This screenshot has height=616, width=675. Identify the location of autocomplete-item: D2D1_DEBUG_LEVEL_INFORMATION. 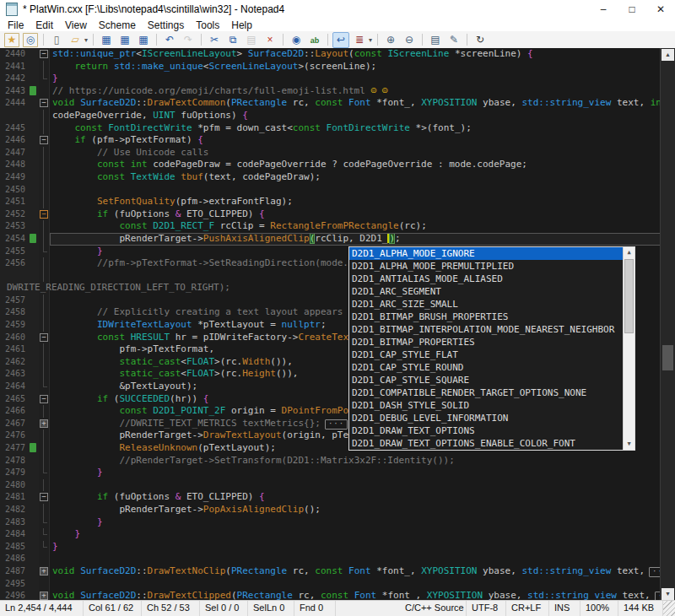
(486, 419).